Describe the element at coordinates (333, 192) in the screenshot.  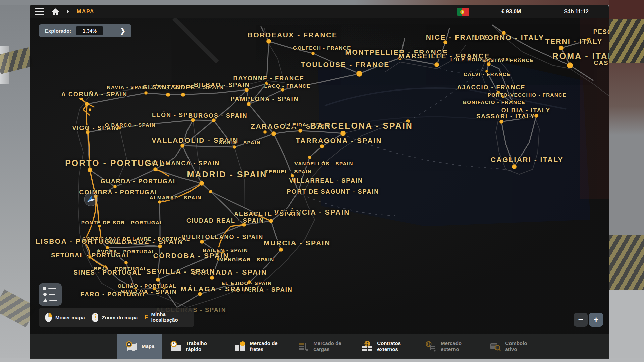
I see `city-label: PORT DE SAGUNT - SPAIN` at that location.